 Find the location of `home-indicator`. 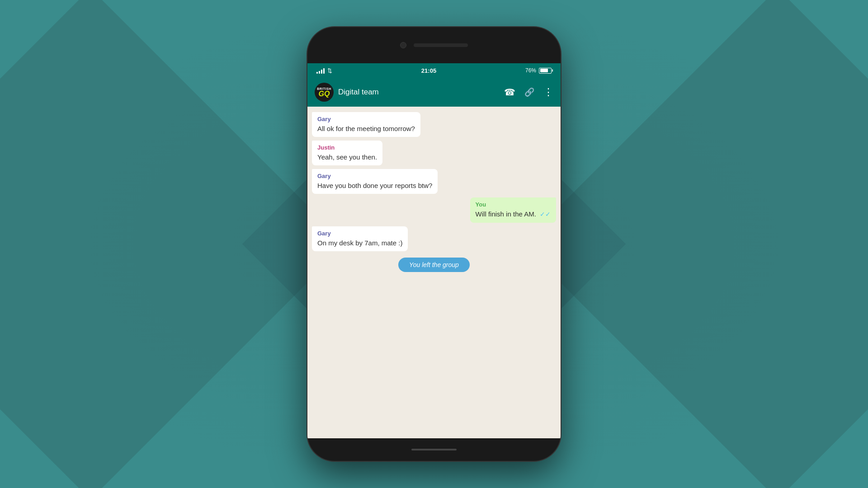

home-indicator is located at coordinates (434, 450).